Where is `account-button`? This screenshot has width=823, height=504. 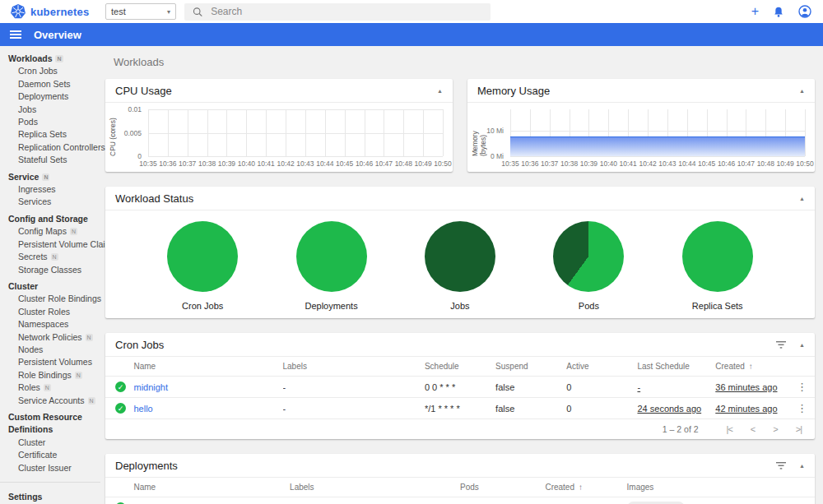
account-button is located at coordinates (805, 12).